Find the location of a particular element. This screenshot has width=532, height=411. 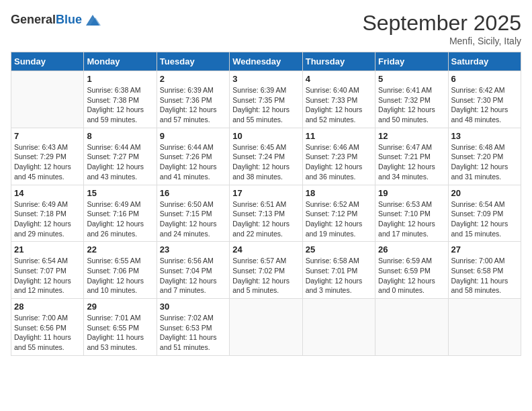

day-info: Sunrise: 6:49 AMSunset: 7:16 PMDaylight:… is located at coordinates (120, 219).